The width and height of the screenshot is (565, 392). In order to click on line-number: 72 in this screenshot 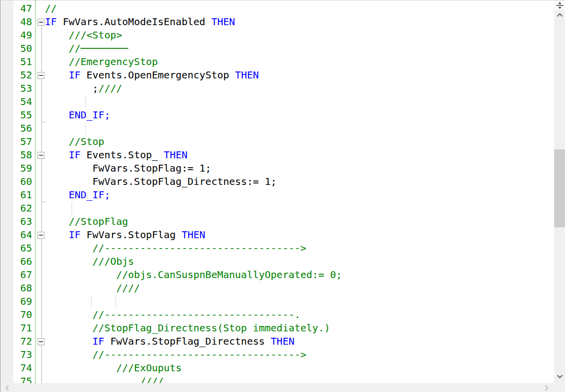, I will do `click(16, 341)`.